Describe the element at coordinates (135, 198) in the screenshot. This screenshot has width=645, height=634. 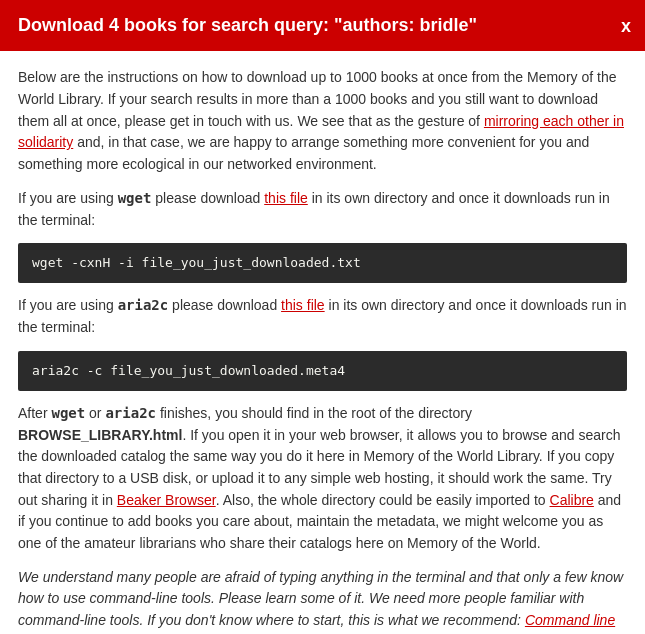
I see `wget-label: wget` at that location.